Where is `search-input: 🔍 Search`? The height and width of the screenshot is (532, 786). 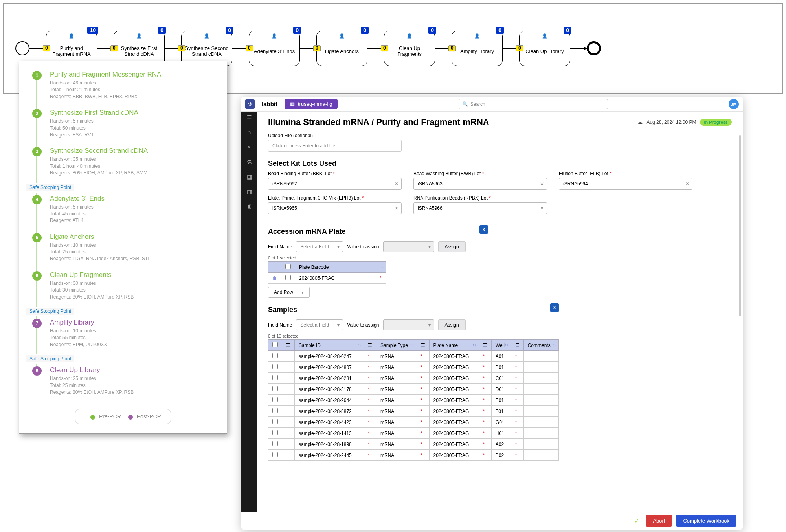
search-input: 🔍 Search is located at coordinates (533, 104).